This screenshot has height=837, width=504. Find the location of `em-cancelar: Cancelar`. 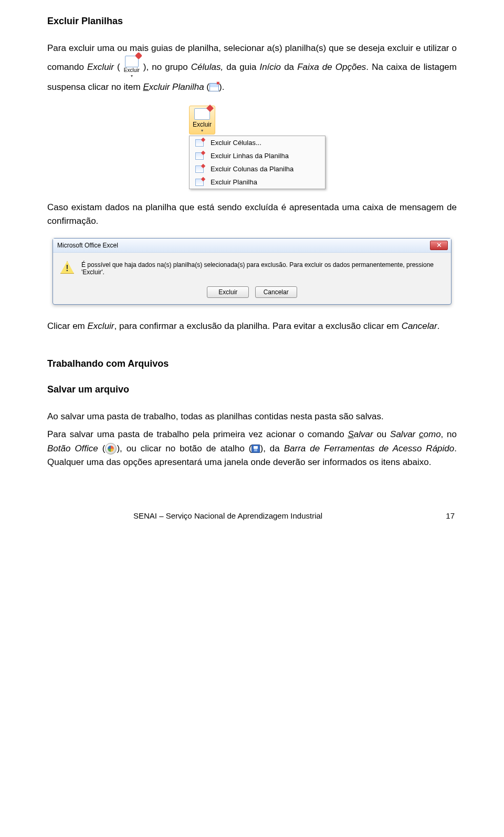

em-cancelar: Cancelar is located at coordinates (419, 326).